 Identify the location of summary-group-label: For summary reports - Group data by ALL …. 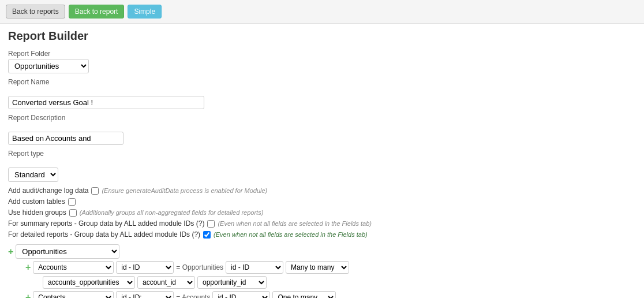
(106, 224).